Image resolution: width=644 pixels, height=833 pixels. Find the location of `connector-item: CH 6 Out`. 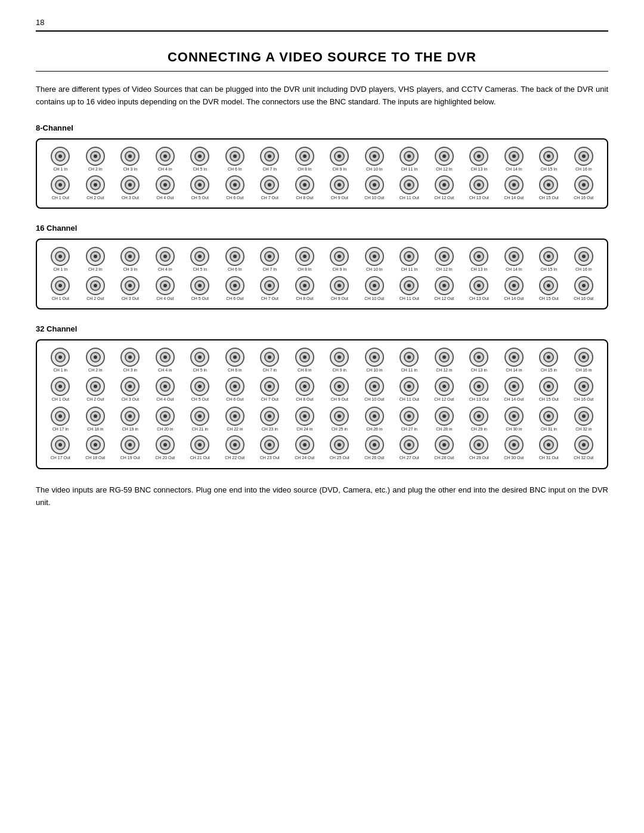

connector-item: CH 6 Out is located at coordinates (235, 289).